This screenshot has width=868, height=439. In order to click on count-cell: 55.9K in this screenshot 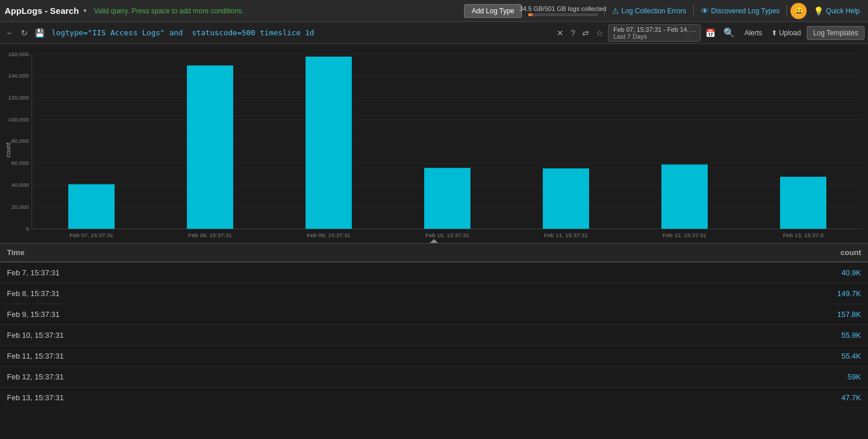, I will do `click(717, 335)`.